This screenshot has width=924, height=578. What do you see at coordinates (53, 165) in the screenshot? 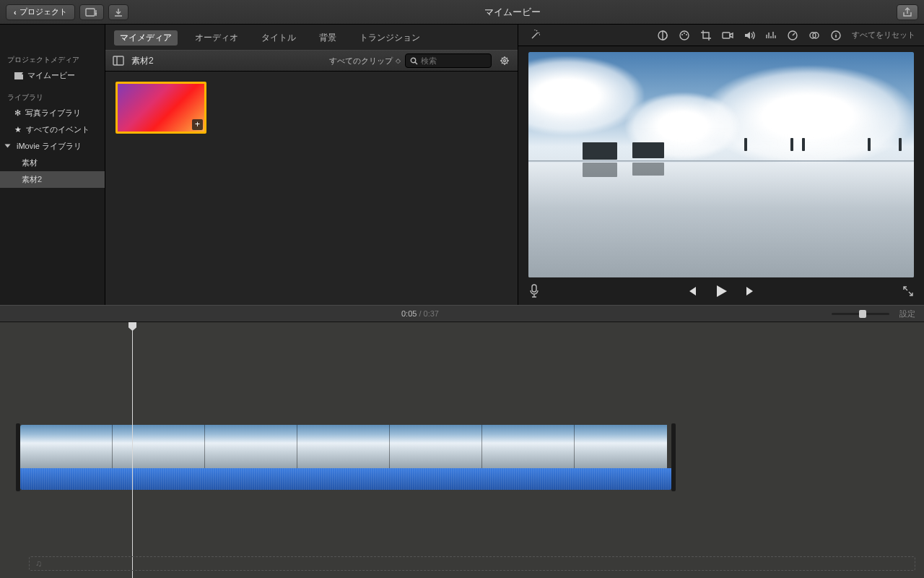
I see `sidebar: プロジェクトメディア マイムービー ライブラリ ✻ 写真ライブラリ ★ すべての…` at bounding box center [53, 165].